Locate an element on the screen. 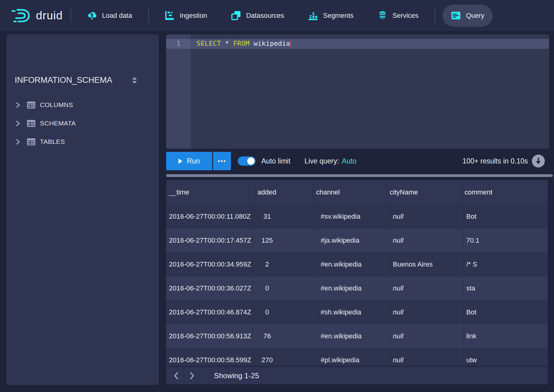 This screenshot has width=554, height=392. column-header-time: __time is located at coordinates (210, 192).